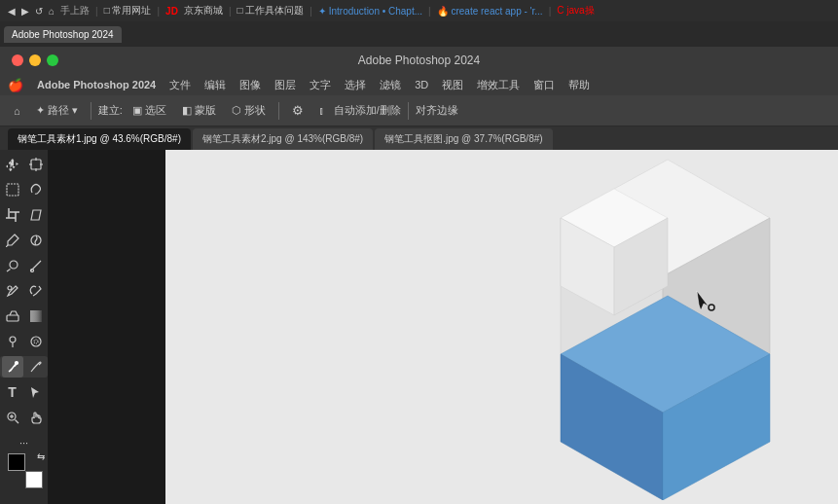 The image size is (838, 504). What do you see at coordinates (18, 60) in the screenshot?
I see `traffic-light-close` at bounding box center [18, 60].